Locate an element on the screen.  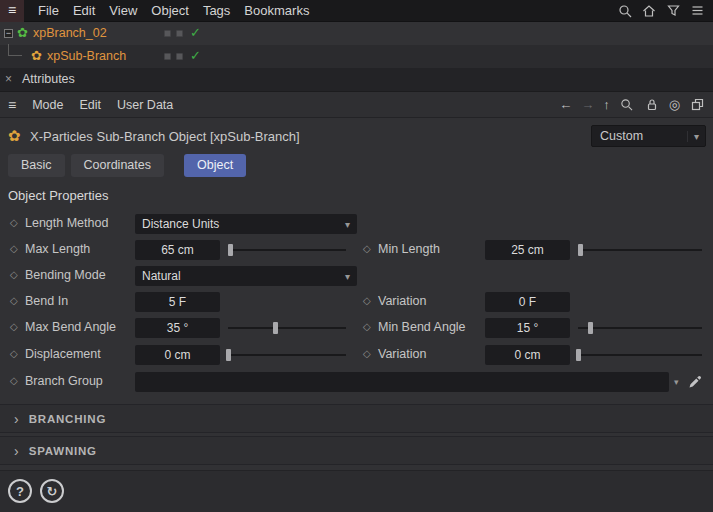
back-icon: ← is located at coordinates (566, 105).